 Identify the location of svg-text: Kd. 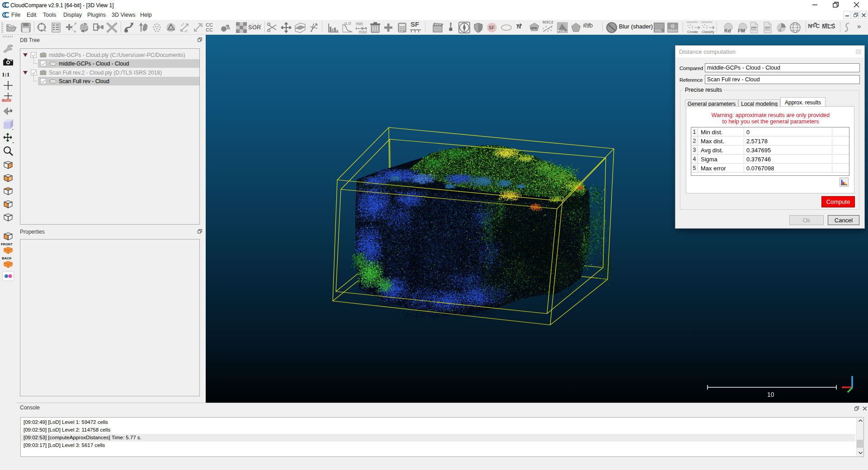
(728, 31).